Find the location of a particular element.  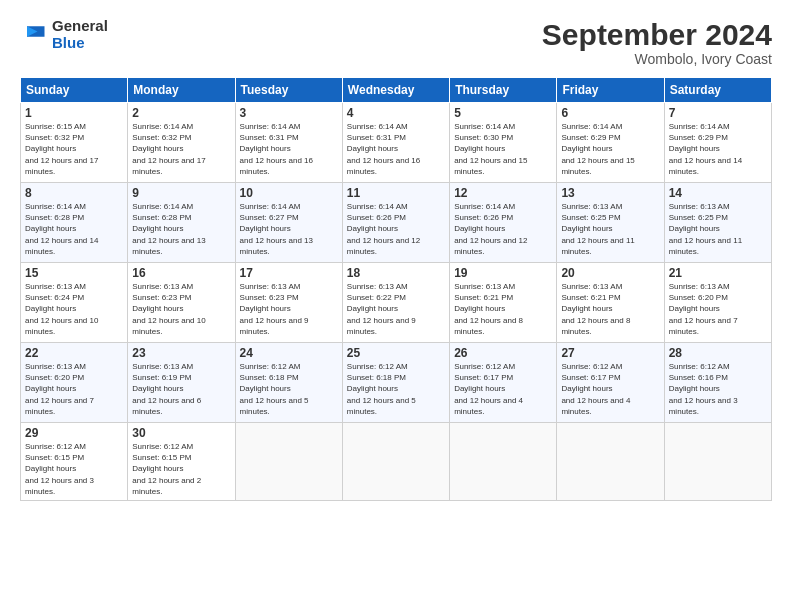

table-row: 24 Sunrise: 6:12 AMSunset: 6:18 PMDaylig… is located at coordinates (288, 383).